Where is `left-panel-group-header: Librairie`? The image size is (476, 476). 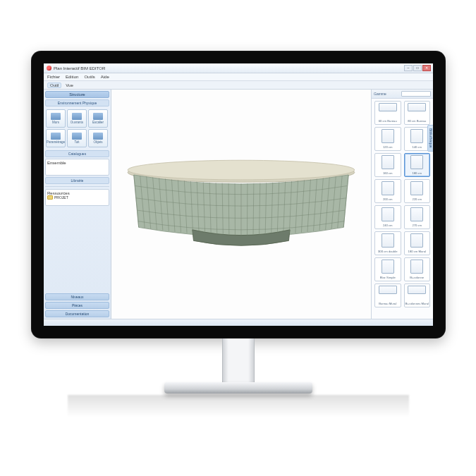 left-panel-group-header: Librairie is located at coordinates (78, 181).